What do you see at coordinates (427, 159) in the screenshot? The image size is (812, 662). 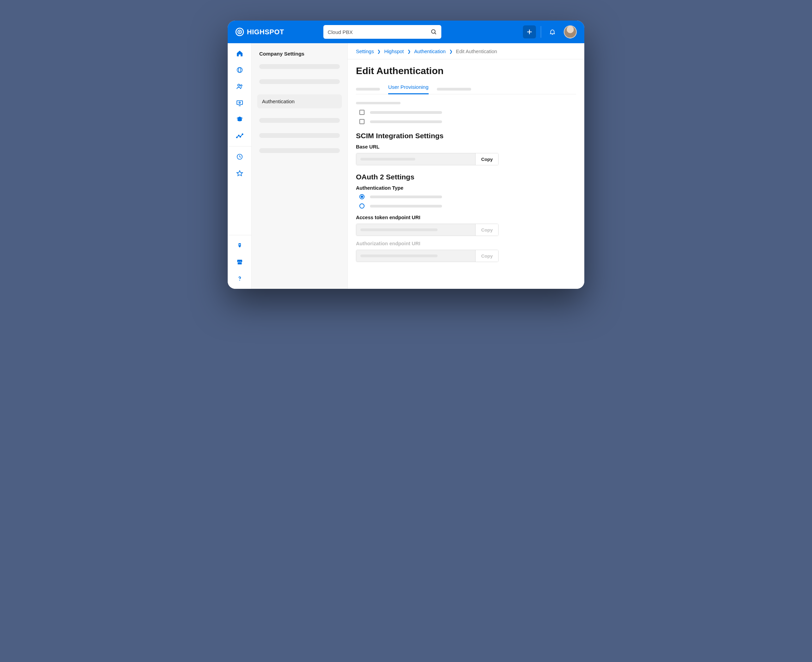 I see `base-url-field: Copy` at bounding box center [427, 159].